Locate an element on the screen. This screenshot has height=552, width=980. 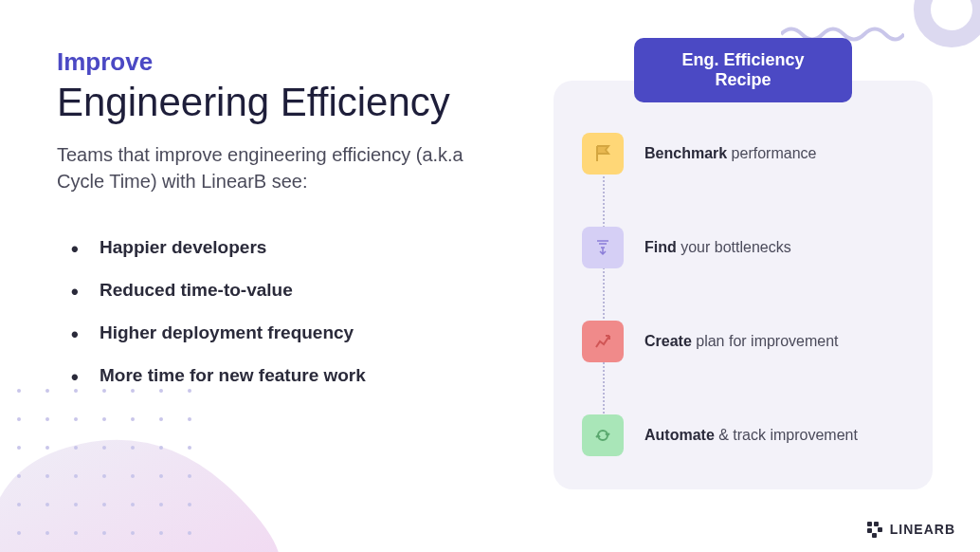
flag-icon is located at coordinates (603, 154).